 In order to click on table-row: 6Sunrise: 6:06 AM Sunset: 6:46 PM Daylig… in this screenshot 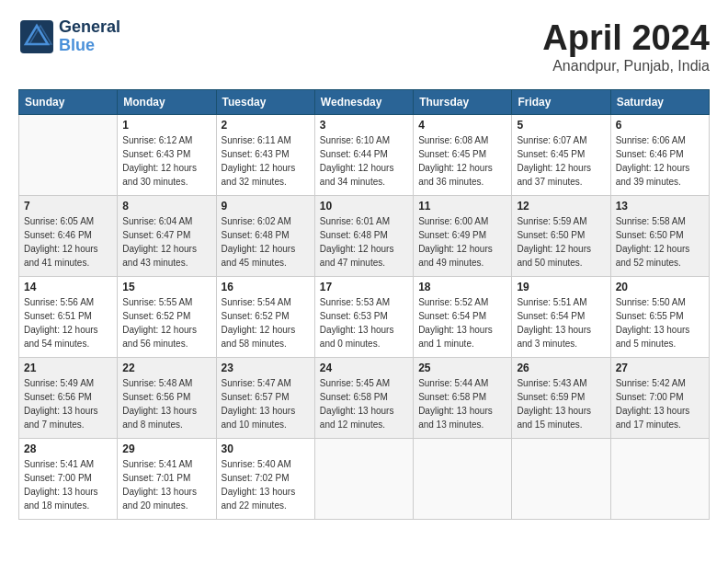, I will do `click(660, 155)`.